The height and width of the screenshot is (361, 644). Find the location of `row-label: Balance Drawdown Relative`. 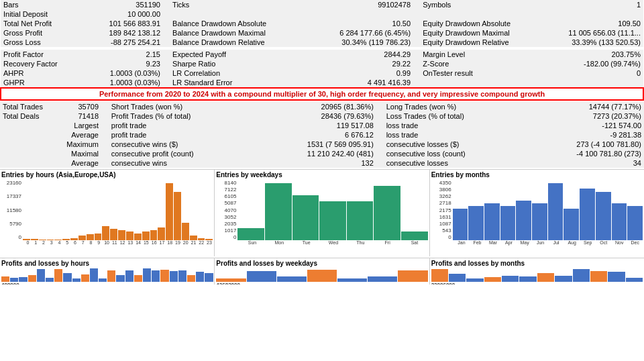

row-label: Balance Drawdown Relative is located at coordinates (237, 42).